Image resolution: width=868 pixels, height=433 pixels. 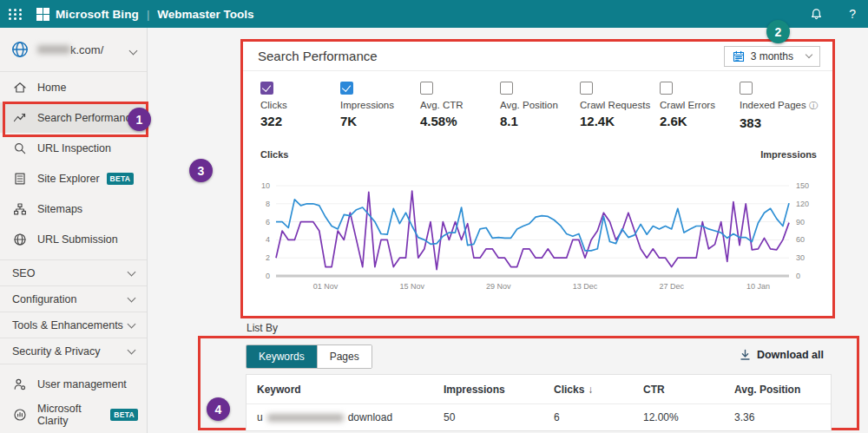 I want to click on svg-text: 29 Nov, so click(x=498, y=286).